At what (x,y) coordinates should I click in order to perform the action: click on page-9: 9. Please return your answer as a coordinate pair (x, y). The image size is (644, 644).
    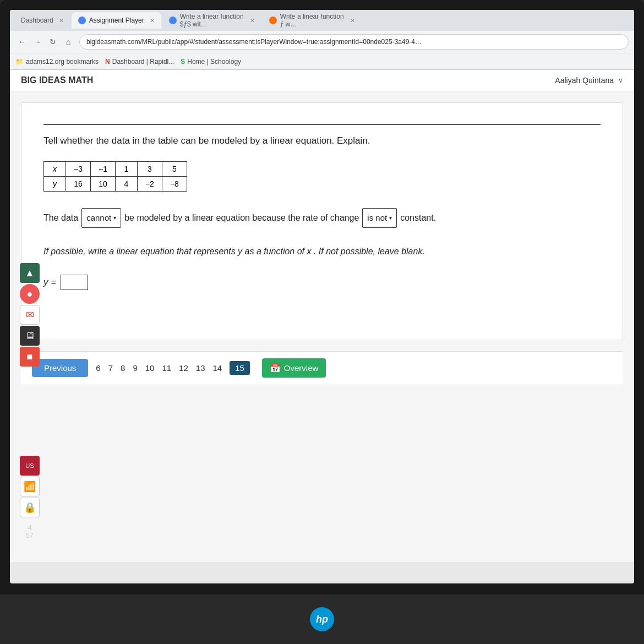
    Looking at the image, I should click on (135, 368).